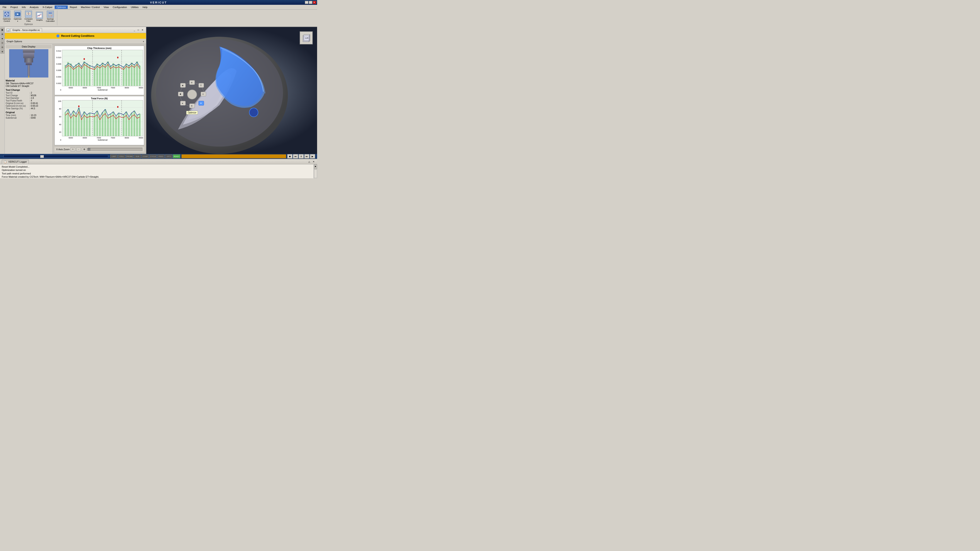 This screenshot has width=980, height=551. What do you see at coordinates (18, 118) in the screenshot?
I see `subinterval-label: Subinterval` at bounding box center [18, 118].